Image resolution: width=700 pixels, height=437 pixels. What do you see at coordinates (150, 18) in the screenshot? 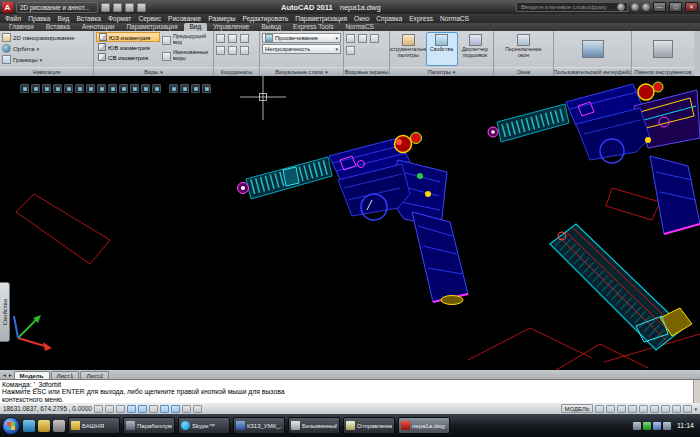
I see `menu-tools: Сервис` at bounding box center [150, 18].